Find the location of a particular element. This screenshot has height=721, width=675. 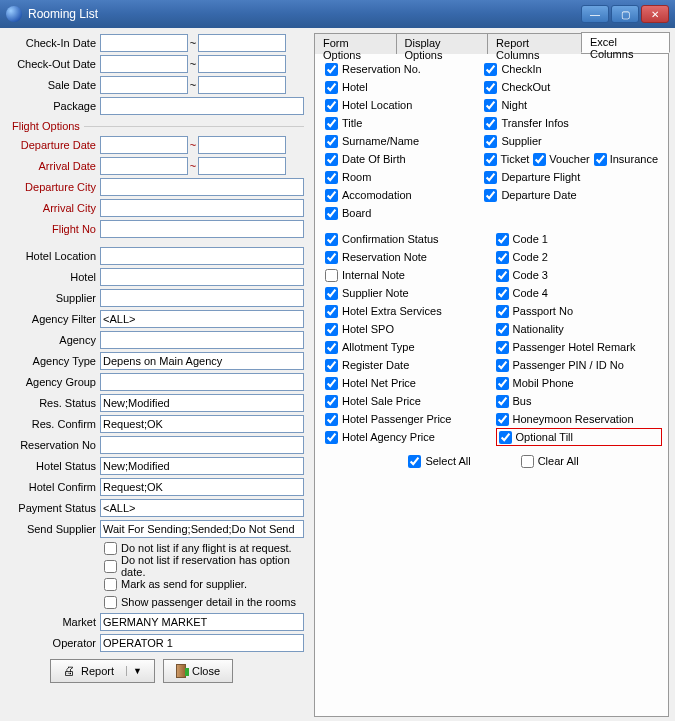

tab-form-options: Form Options is located at coordinates (356, 44).